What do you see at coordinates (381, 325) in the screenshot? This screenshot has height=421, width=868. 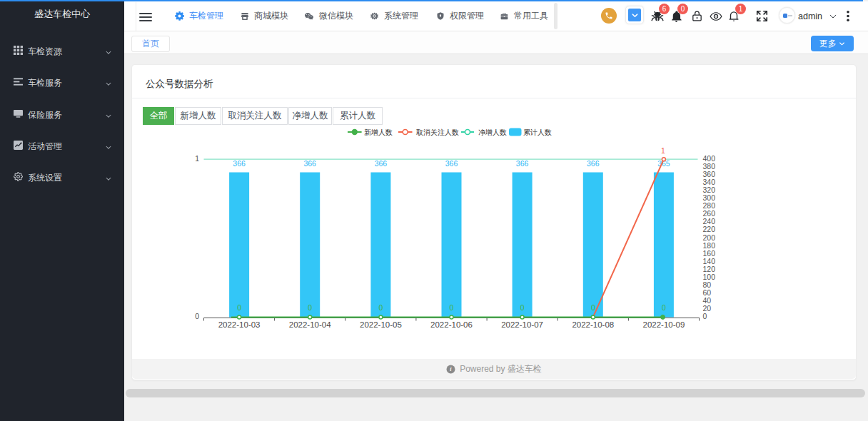 I see `svg-text: 2022-10-05` at bounding box center [381, 325].